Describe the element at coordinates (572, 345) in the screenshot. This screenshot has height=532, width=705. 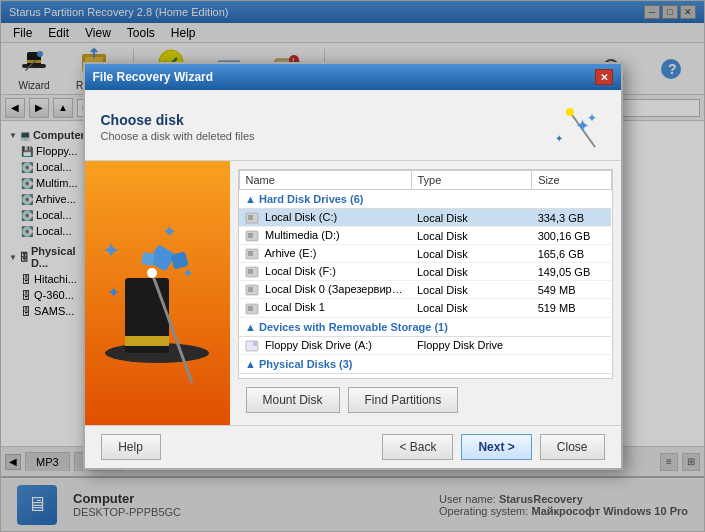
I see `disk-size` at that location.